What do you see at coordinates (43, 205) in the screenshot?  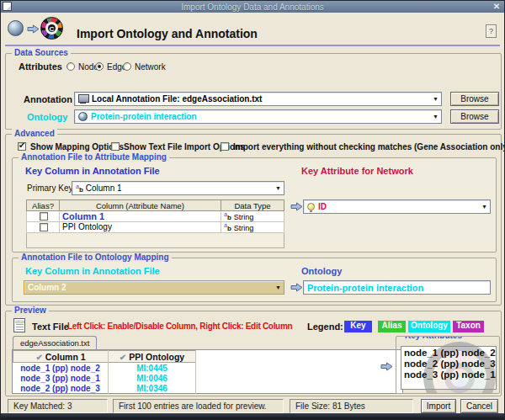 I see `attribute-table-header-alias: Alias?` at bounding box center [43, 205].